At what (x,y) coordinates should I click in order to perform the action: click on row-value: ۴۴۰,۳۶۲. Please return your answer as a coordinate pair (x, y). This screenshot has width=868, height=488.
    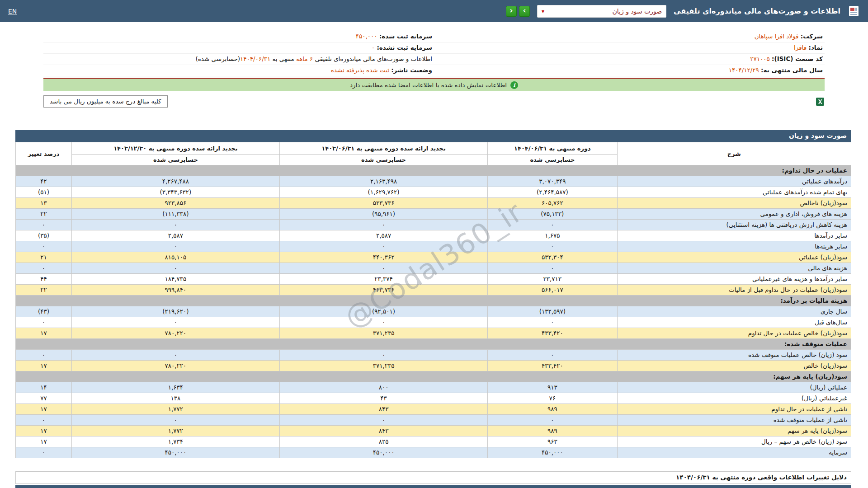
    Looking at the image, I should click on (383, 258).